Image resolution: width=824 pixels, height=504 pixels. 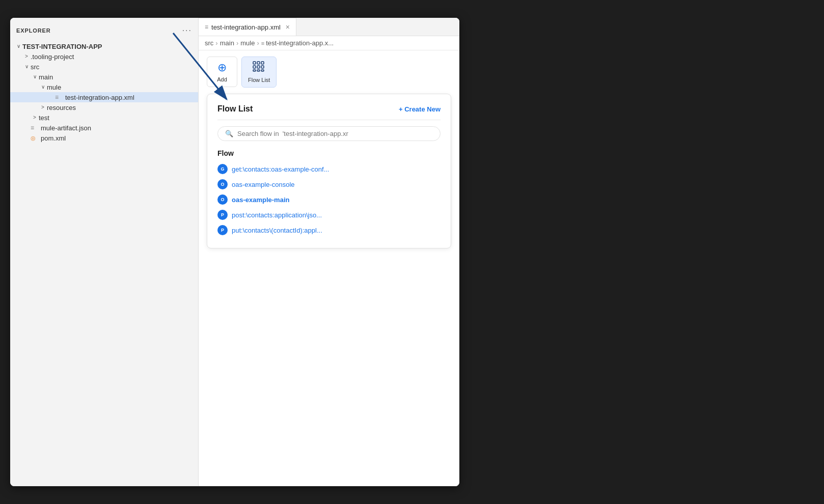 I want to click on tree-item-label: test, so click(x=44, y=118).